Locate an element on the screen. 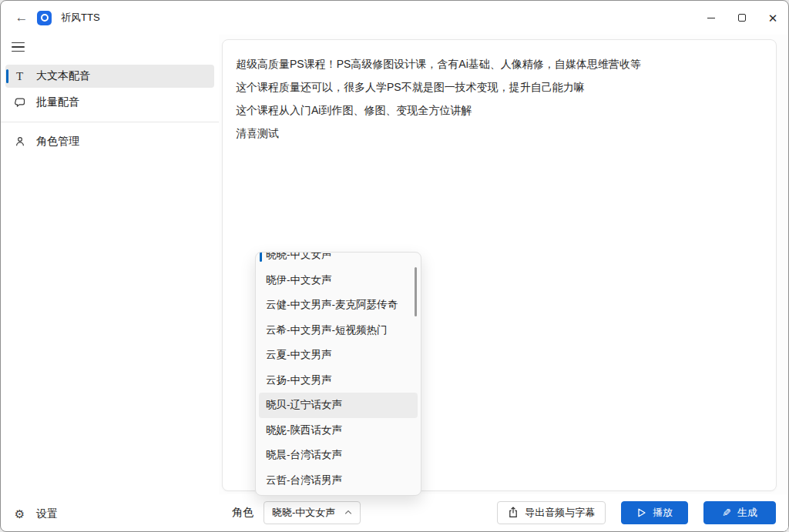 The width and height of the screenshot is (789, 532). maximize-button is located at coordinates (742, 18).